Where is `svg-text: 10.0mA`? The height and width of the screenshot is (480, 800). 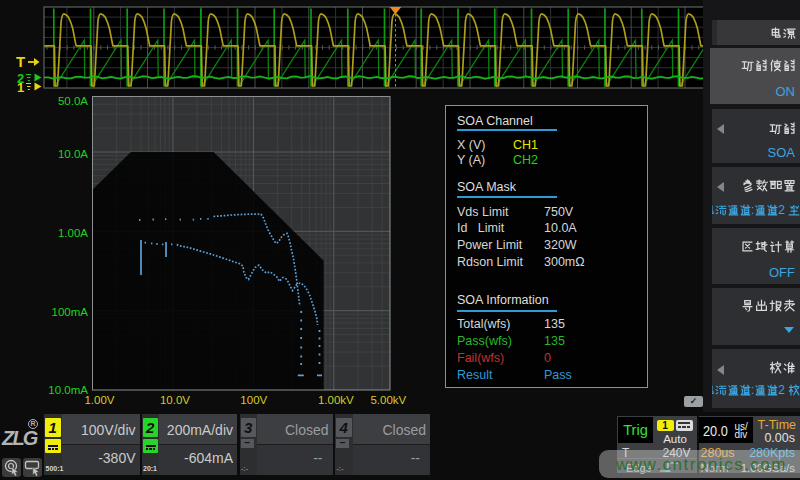 svg-text: 10.0mA is located at coordinates (68, 390).